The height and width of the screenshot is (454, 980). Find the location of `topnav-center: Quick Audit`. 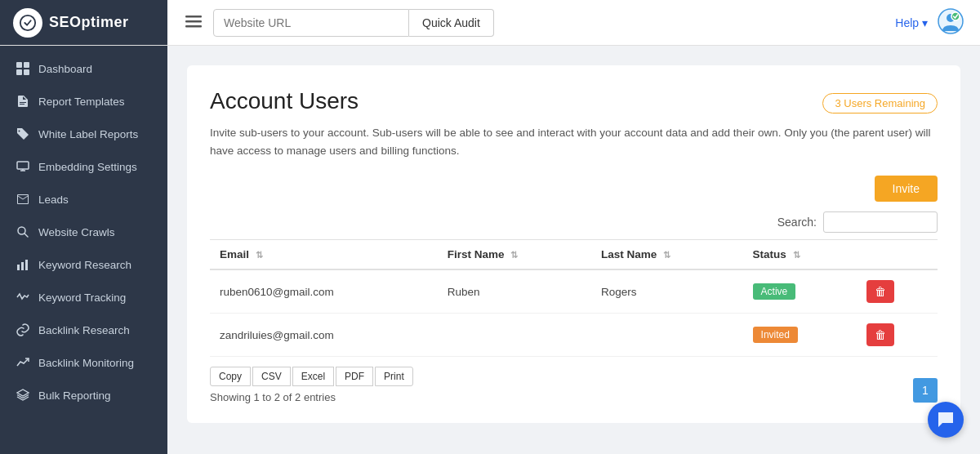

topnav-center: Quick Audit is located at coordinates (531, 23).